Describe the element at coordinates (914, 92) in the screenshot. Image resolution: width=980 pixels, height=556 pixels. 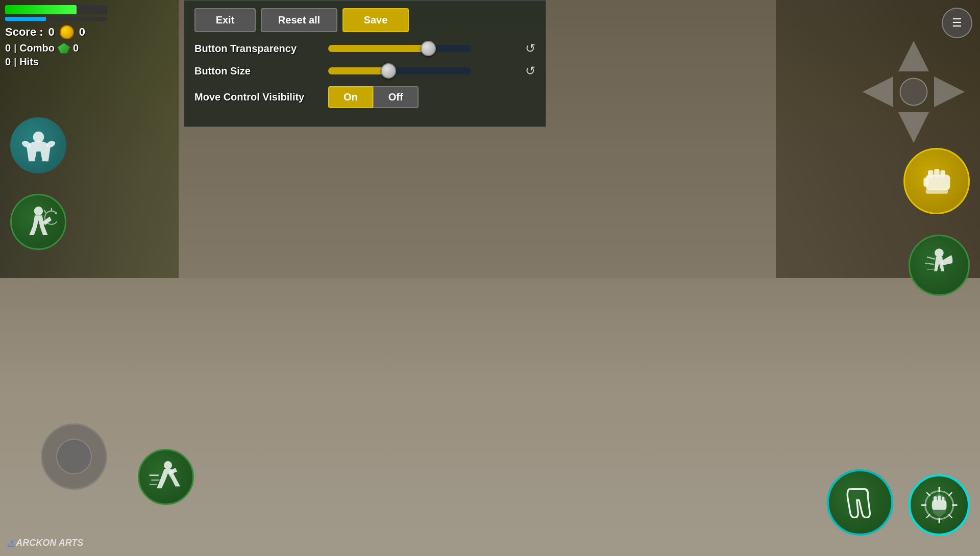
I see `dpad-center` at that location.